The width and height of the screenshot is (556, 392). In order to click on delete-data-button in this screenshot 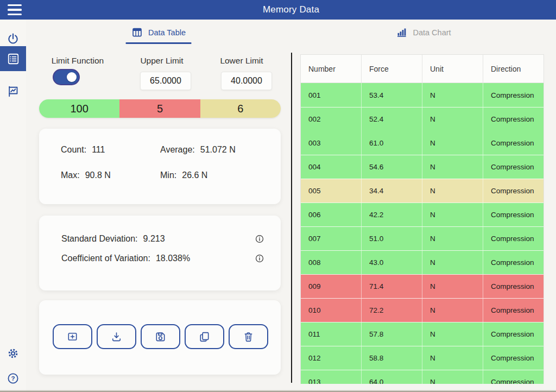, I will do `click(249, 337)`.